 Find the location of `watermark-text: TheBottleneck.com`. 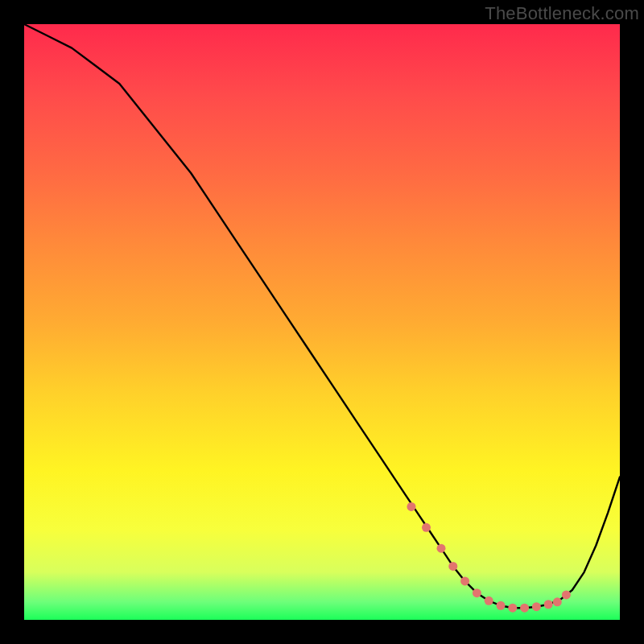

watermark-text: TheBottleneck.com is located at coordinates (562, 14).